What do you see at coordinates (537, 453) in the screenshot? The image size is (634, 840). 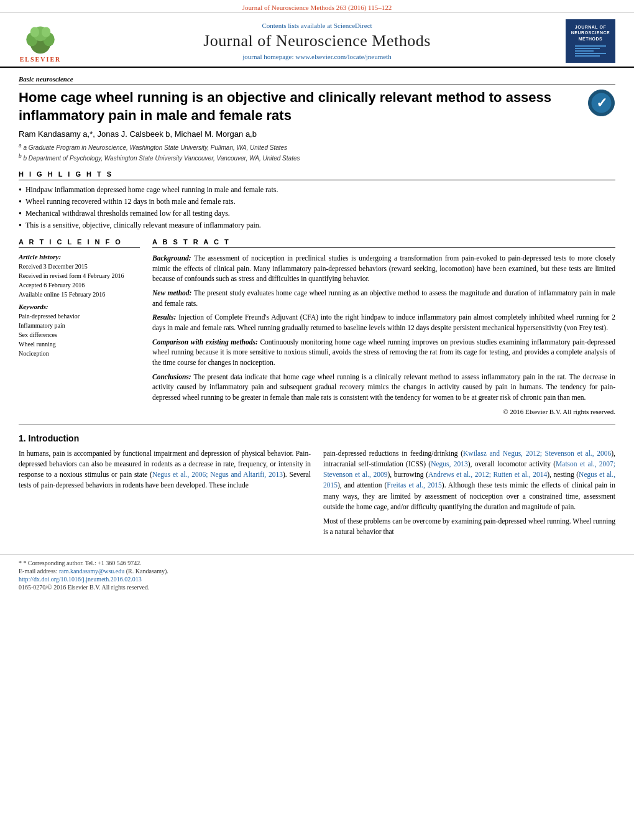 I see `ref-kwilasz: Kwilasz and Negus, 2012; Stevenson et al…` at bounding box center [537, 453].